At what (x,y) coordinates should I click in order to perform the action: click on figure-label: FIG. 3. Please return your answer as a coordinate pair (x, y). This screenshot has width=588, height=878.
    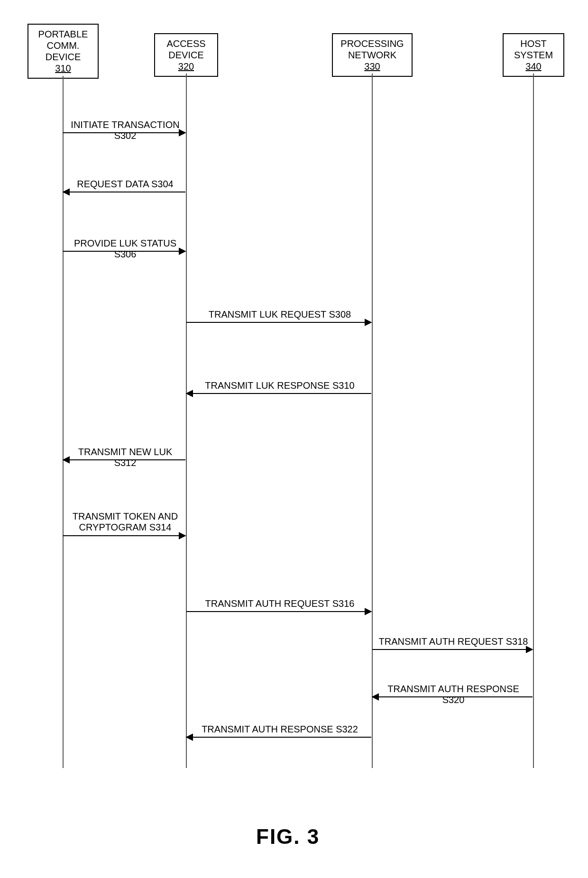
    Looking at the image, I should click on (288, 837).